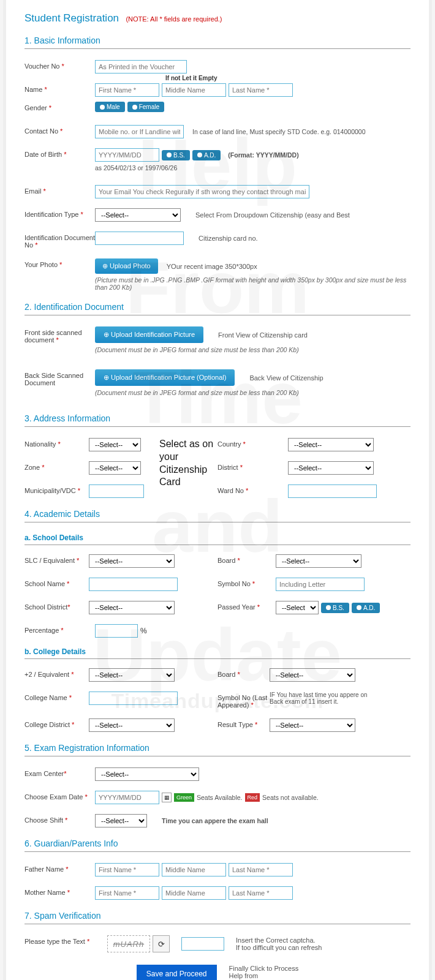 The image size is (435, 980). I want to click on dob-fmt-hint: (Format: YYYY/MM/DD), so click(263, 155).